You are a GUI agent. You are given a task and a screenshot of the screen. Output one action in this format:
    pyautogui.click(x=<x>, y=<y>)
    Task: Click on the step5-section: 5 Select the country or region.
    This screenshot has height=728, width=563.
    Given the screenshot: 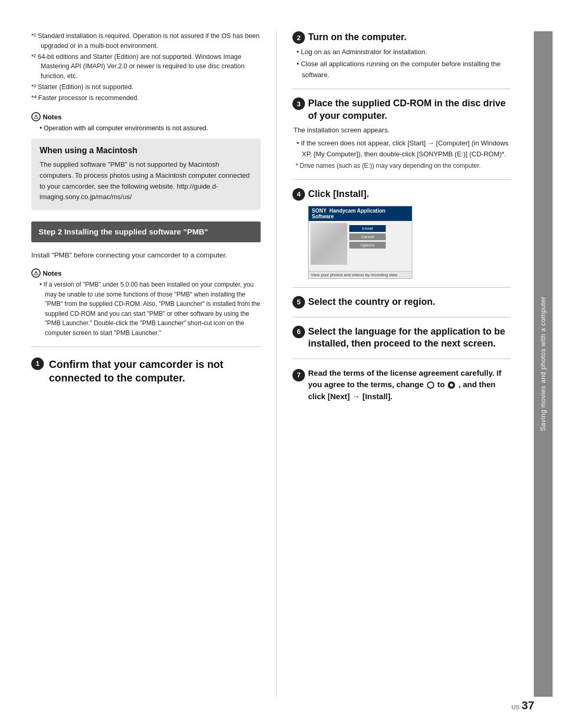 What is the action you would take?
    pyautogui.click(x=401, y=302)
    